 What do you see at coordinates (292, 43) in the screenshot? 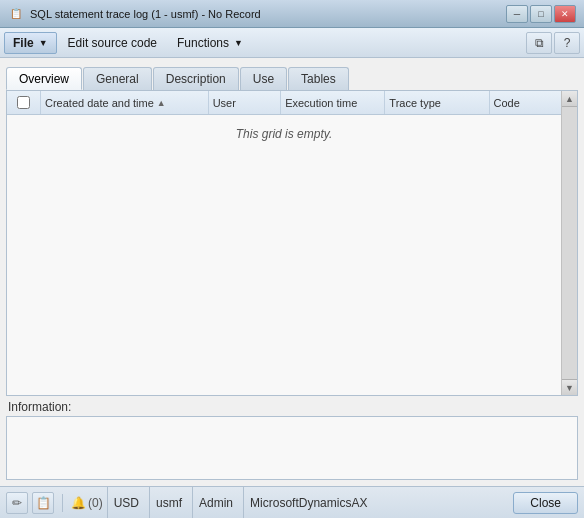
I see `menu-bar: File ▼ Edit source code Functions ▼ ⧉ ?` at bounding box center [292, 43].